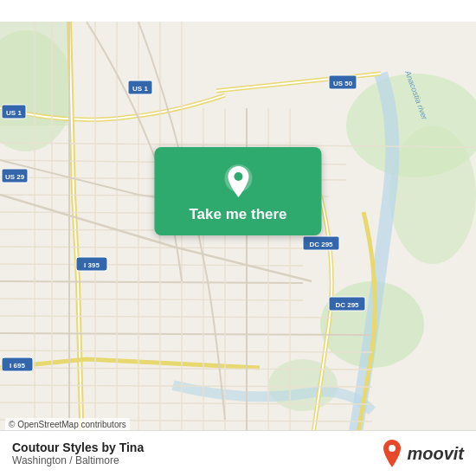 Image resolution: width=476 pixels, height=476 pixels. What do you see at coordinates (68, 424) in the screenshot?
I see `map-attribution: © OpenStreetMap contributors` at bounding box center [68, 424].